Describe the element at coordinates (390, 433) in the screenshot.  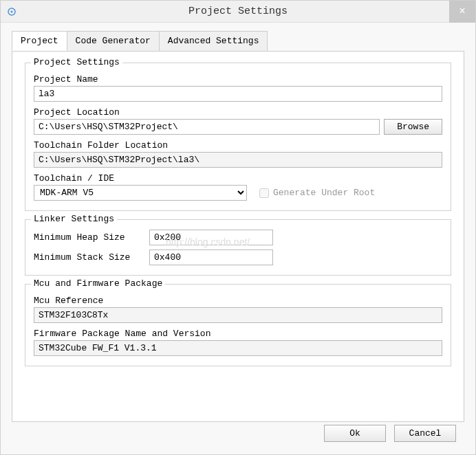
I see `dialog-buttons: Ok Cancel` at that location.